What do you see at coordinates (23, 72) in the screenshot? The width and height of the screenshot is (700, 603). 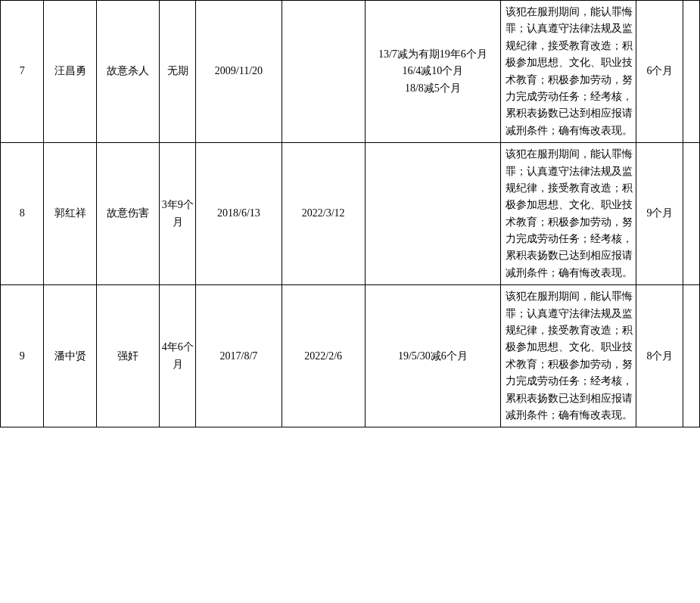 I see `cell-index: 7` at bounding box center [23, 72].